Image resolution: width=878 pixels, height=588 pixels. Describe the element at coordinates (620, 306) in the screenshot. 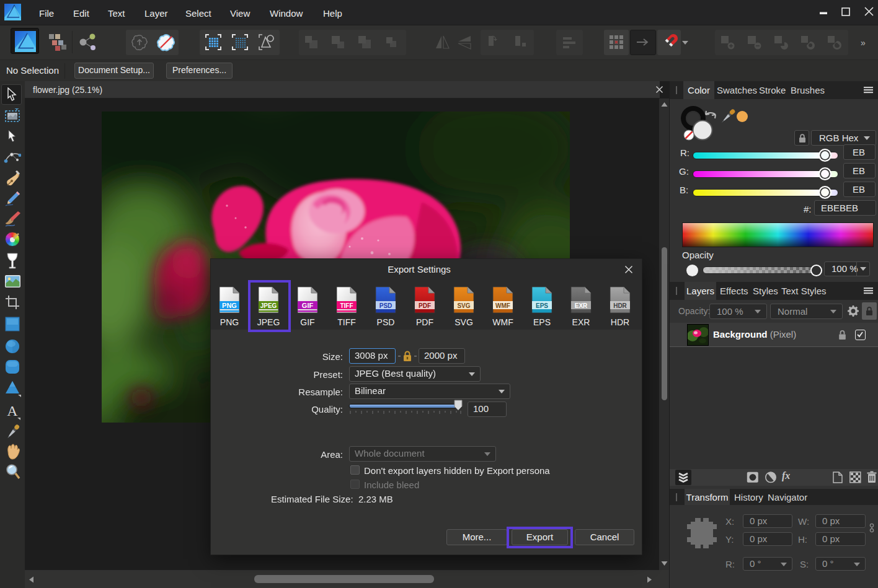

I see `svg-text: HDR` at that location.